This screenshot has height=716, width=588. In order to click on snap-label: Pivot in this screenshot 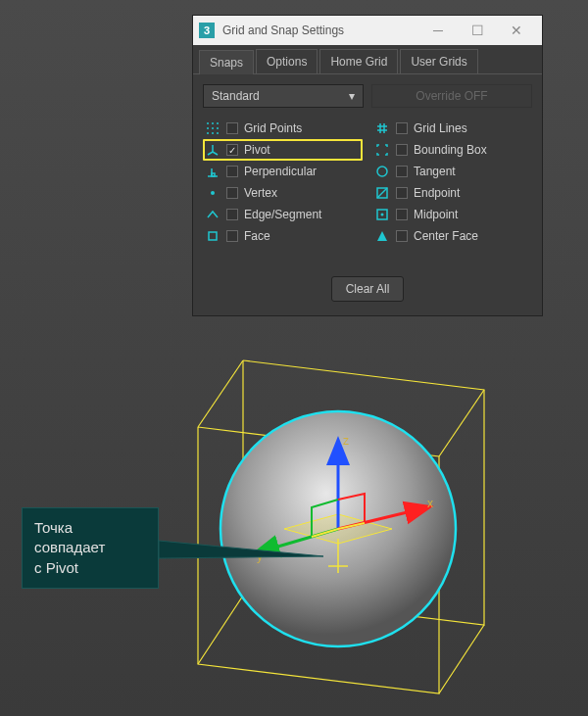, I will do `click(257, 150)`.